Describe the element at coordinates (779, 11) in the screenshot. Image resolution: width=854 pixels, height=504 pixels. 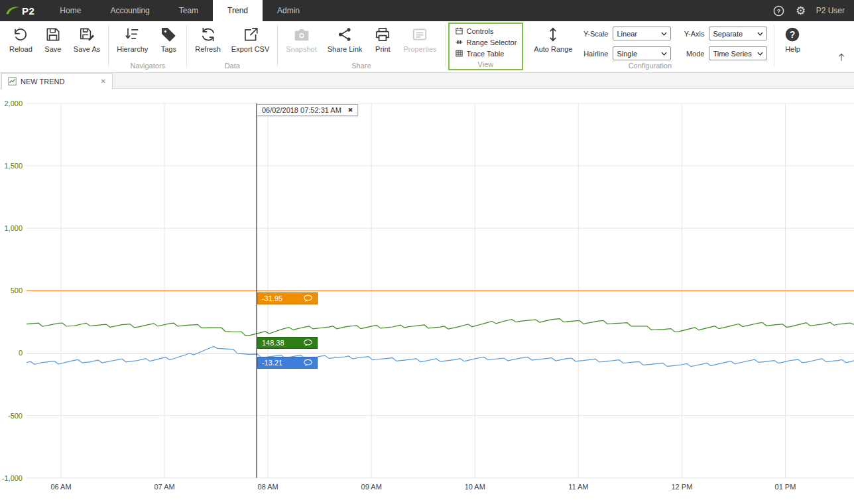
I see `help-circle-icon: ?` at that location.